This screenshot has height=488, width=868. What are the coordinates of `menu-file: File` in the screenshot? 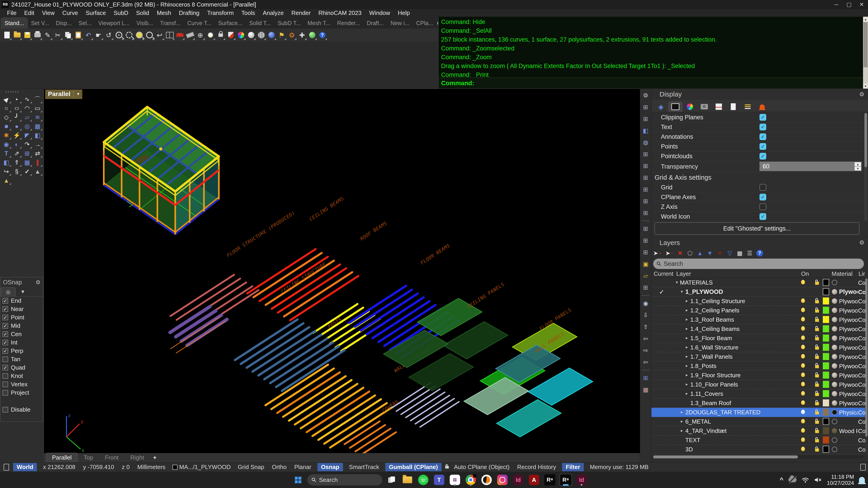 It's located at (11, 13).